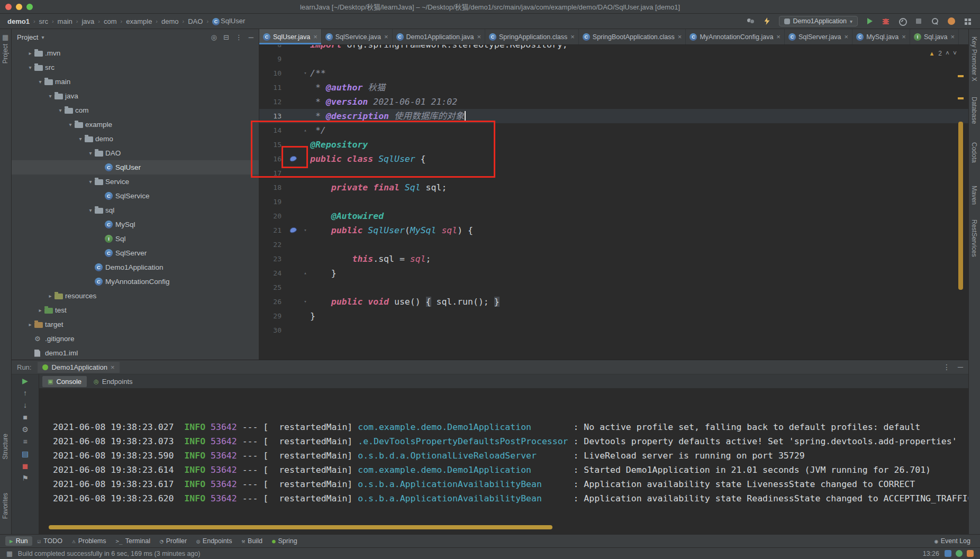  I want to click on tree-item-SqlServer: CSqlServer, so click(135, 253).